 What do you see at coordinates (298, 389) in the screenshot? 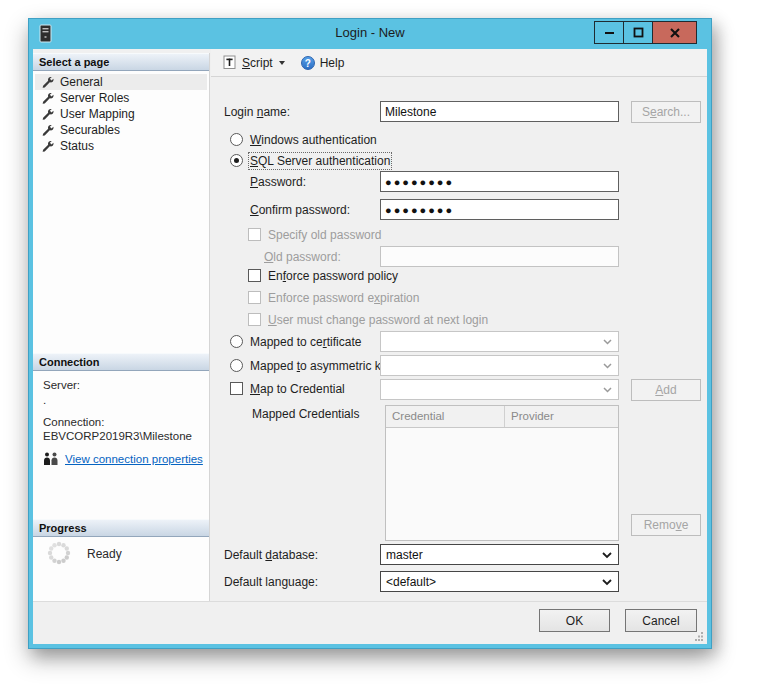
I see `map-to-credential-label: Map to Credential` at bounding box center [298, 389].